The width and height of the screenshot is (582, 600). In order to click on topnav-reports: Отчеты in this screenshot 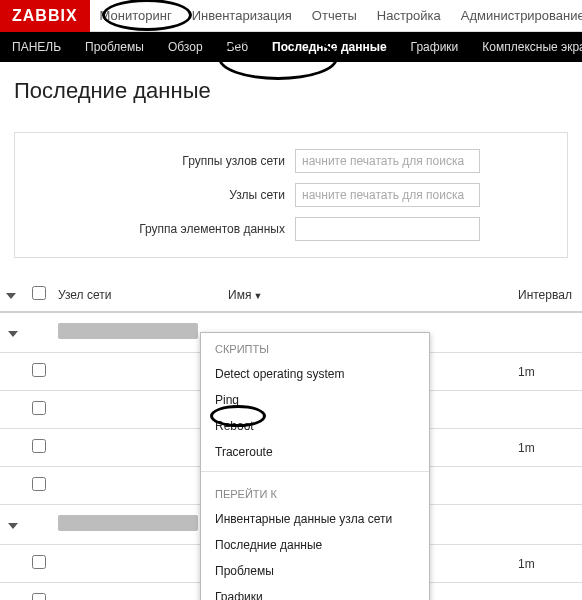, I will do `click(334, 16)`.